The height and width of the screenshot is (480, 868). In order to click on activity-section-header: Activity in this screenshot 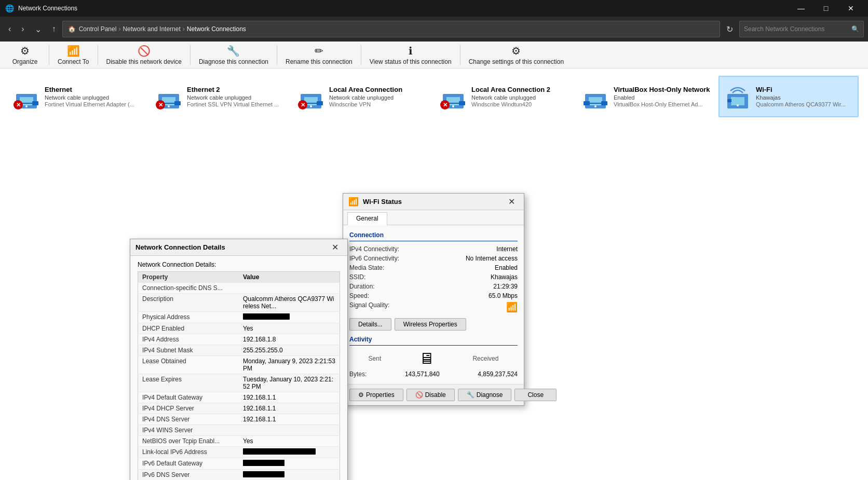, I will do `click(433, 339)`.